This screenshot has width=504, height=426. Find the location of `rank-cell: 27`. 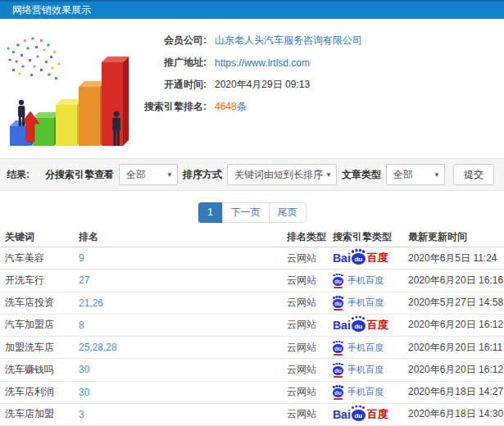

rank-cell: 27 is located at coordinates (178, 280).